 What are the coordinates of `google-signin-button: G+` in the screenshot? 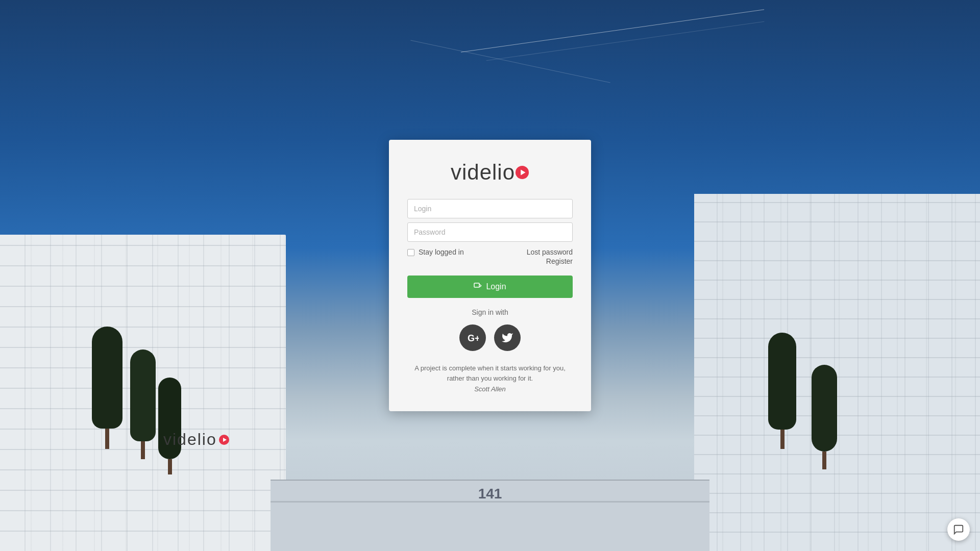 It's located at (473, 338).